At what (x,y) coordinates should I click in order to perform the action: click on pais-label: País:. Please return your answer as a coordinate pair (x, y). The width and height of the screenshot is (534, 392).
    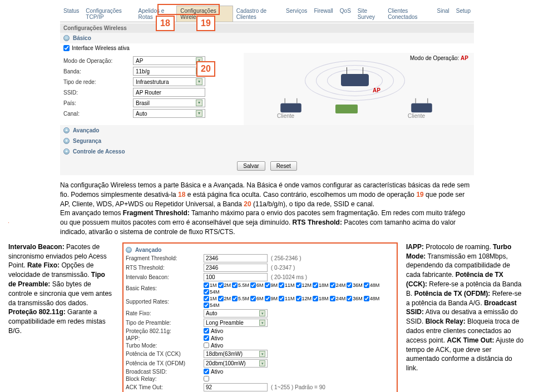
    Looking at the image, I should click on (98, 103).